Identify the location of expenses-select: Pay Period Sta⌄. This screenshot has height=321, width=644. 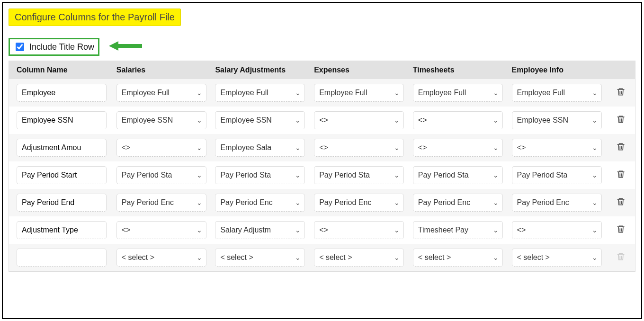
(359, 175).